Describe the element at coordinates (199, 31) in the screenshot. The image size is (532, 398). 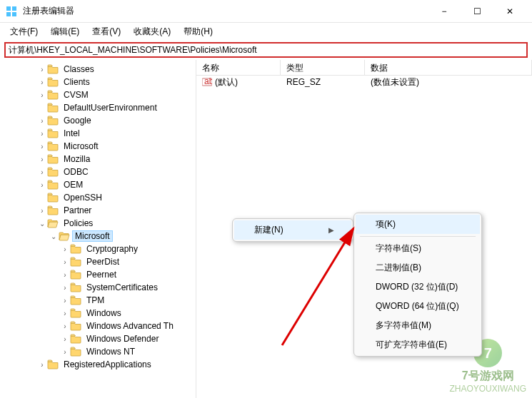
I see `menu-help: 帮助(H)` at that location.